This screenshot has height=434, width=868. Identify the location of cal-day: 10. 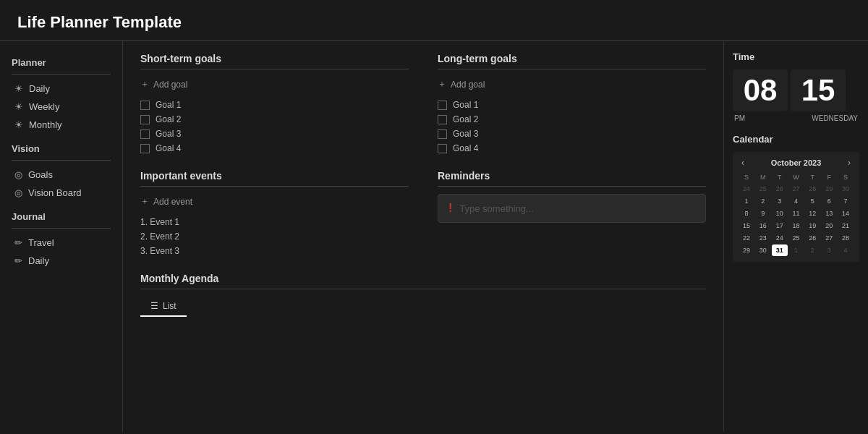
(780, 213).